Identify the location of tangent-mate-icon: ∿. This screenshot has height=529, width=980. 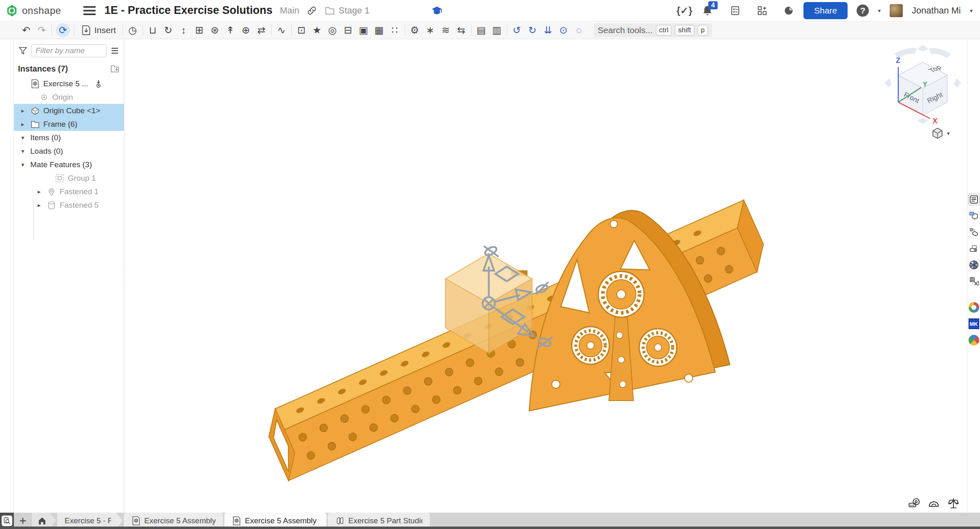
(282, 30).